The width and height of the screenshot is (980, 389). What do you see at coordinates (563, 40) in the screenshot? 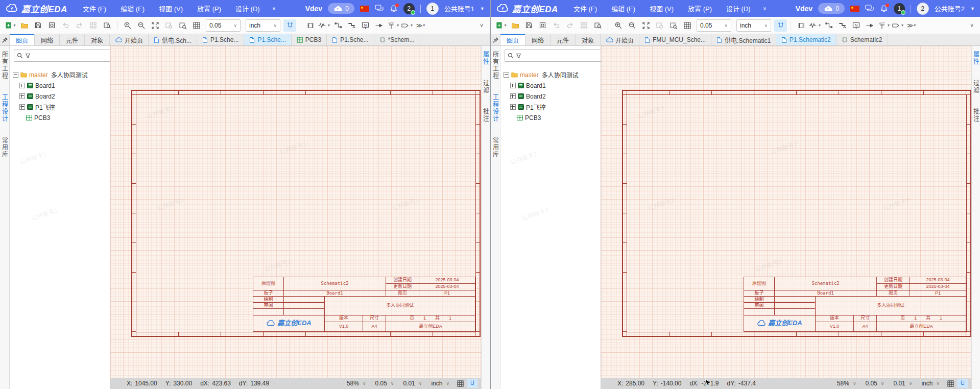
I see `panel-tab-components: 元件` at bounding box center [563, 40].